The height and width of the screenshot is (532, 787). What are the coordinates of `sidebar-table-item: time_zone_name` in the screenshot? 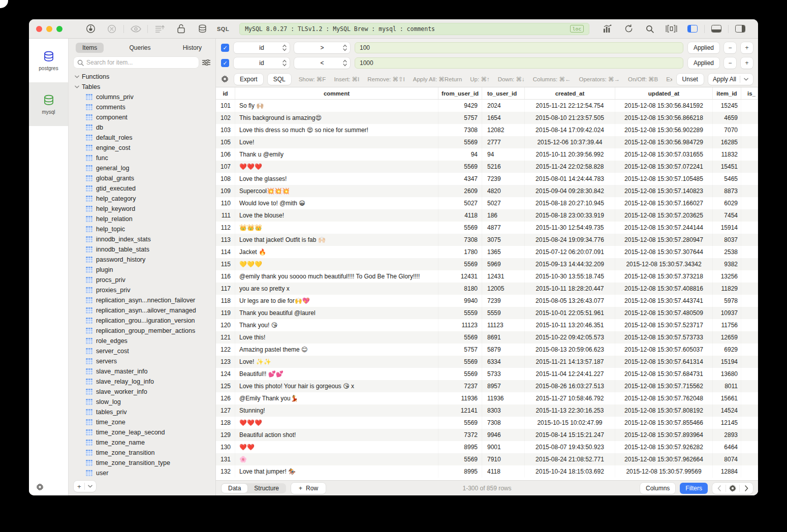 It's located at (145, 443).